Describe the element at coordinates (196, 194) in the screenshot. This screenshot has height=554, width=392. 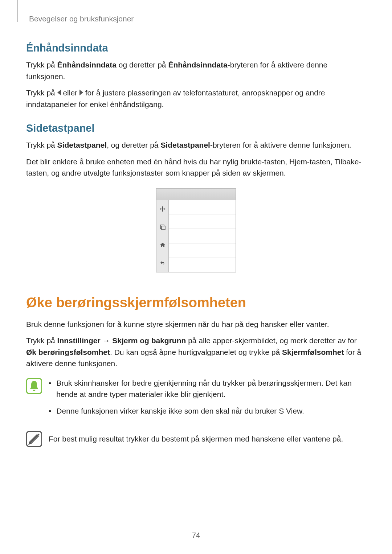
I see `device-status-bar` at that location.